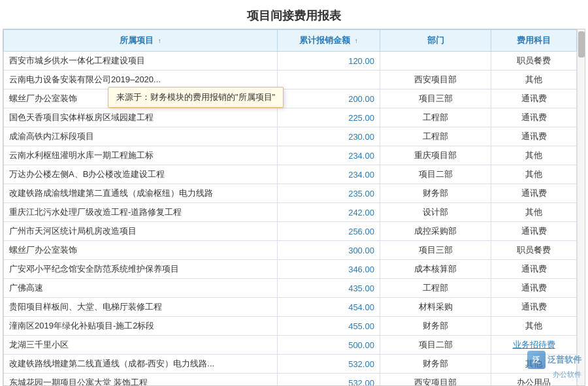 The width and height of the screenshot is (588, 386). What do you see at coordinates (554, 365) in the screenshot?
I see `watermark: 泛 泛普软件 办公软件` at bounding box center [554, 365].